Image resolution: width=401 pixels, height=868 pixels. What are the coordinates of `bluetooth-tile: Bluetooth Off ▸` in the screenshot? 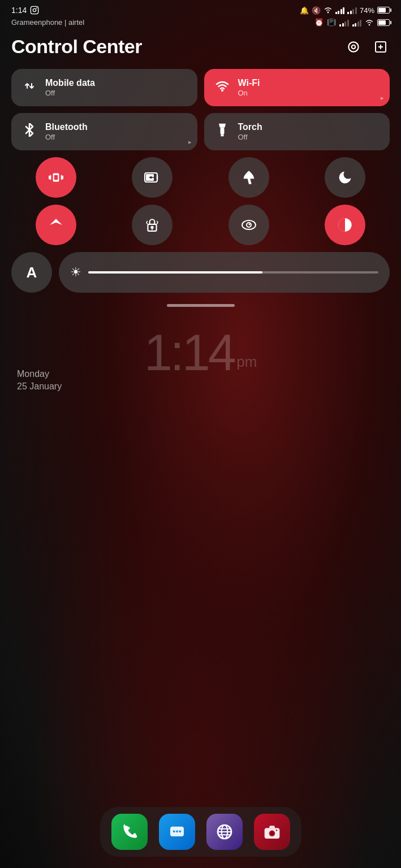 It's located at (104, 132).